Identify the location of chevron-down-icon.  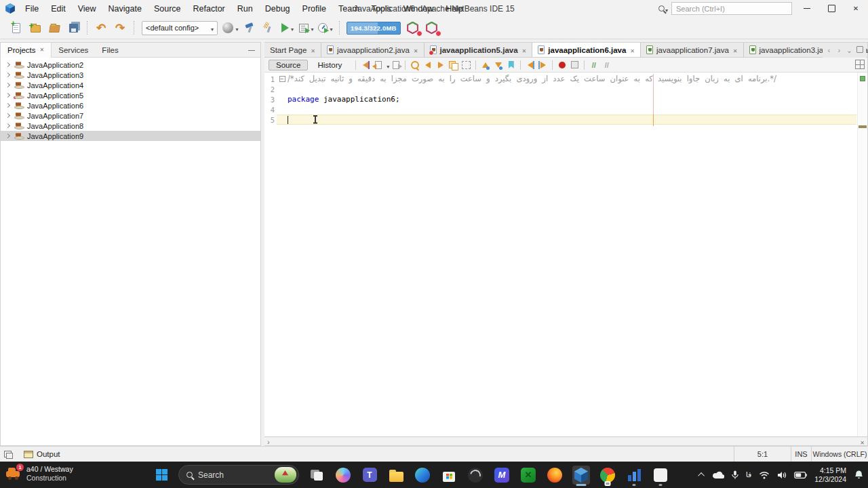
(387, 65).